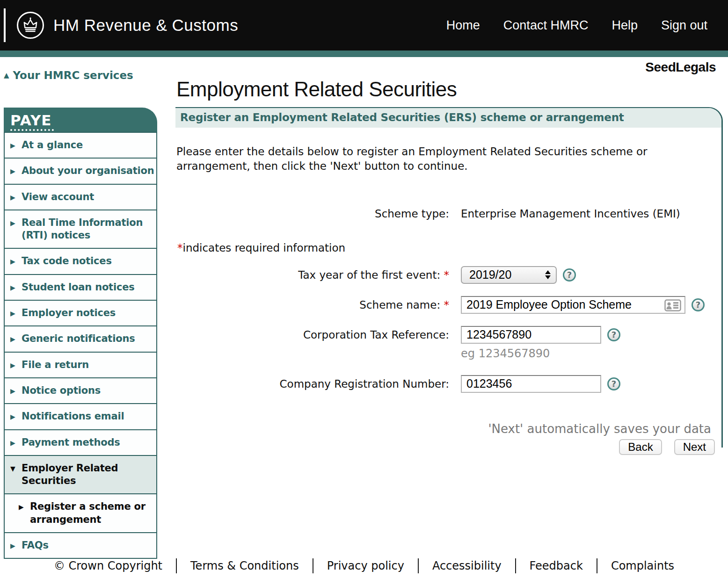  Describe the element at coordinates (364, 25) in the screenshot. I see `top-header: HM Revenue & Customs Home Contact HMRC H…` at that location.